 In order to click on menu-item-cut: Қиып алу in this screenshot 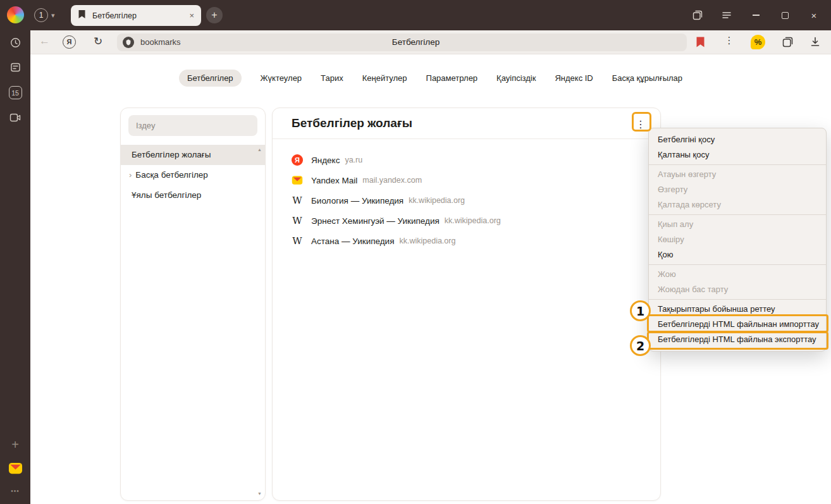, I will do `click(737, 224)`.